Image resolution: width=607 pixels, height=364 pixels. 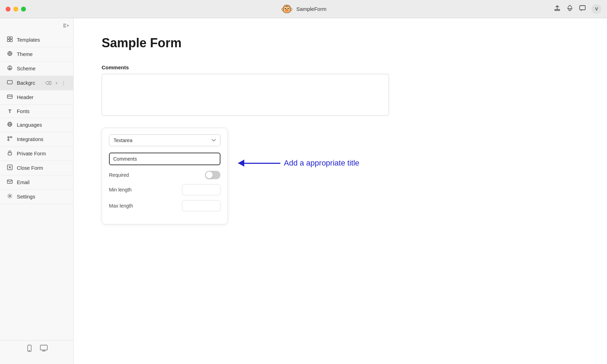 What do you see at coordinates (36, 69) in the screenshot?
I see `sidebar-item-scheme: Scheme` at bounding box center [36, 69].